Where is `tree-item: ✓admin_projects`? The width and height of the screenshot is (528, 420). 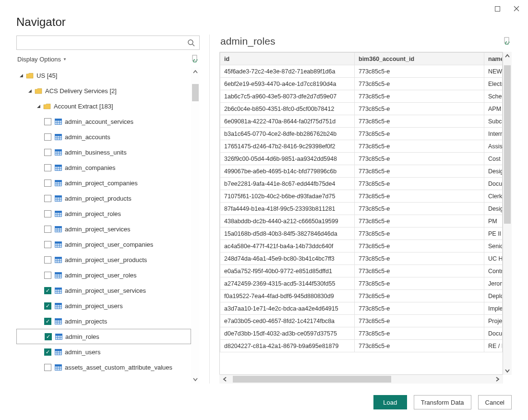 tree-item: ✓admin_projects is located at coordinates (104, 321).